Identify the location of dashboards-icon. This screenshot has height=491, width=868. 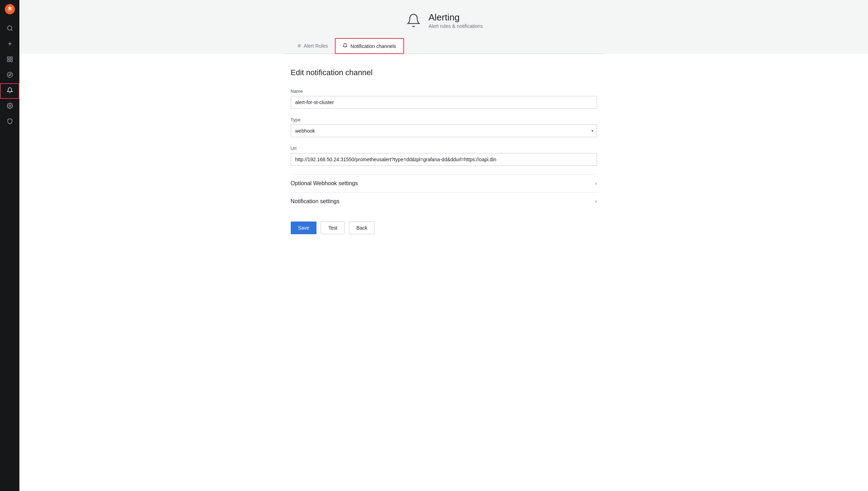
(10, 60).